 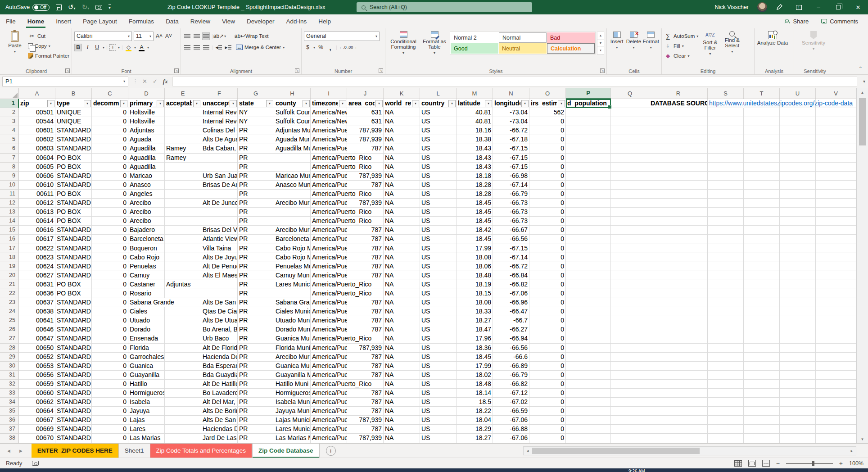 What do you see at coordinates (511, 212) in the screenshot?
I see `grid-cell: -66.73` at bounding box center [511, 212].